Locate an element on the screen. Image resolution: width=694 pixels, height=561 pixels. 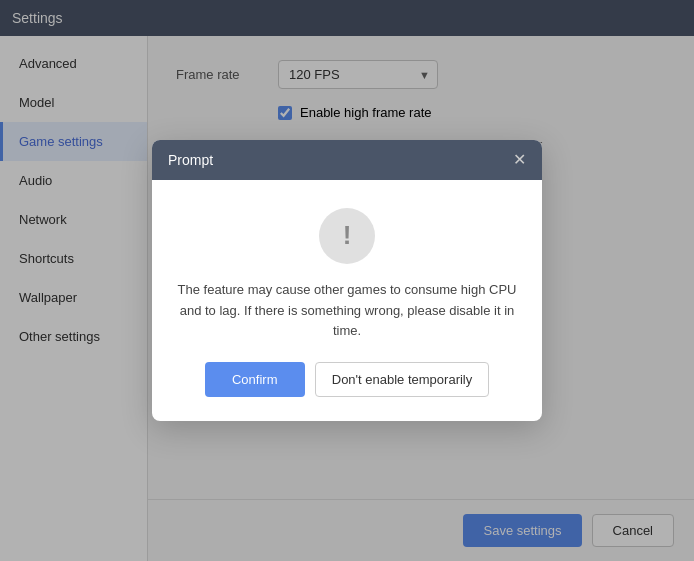
dont-enable-button: Don't enable temporarily is located at coordinates (402, 380).